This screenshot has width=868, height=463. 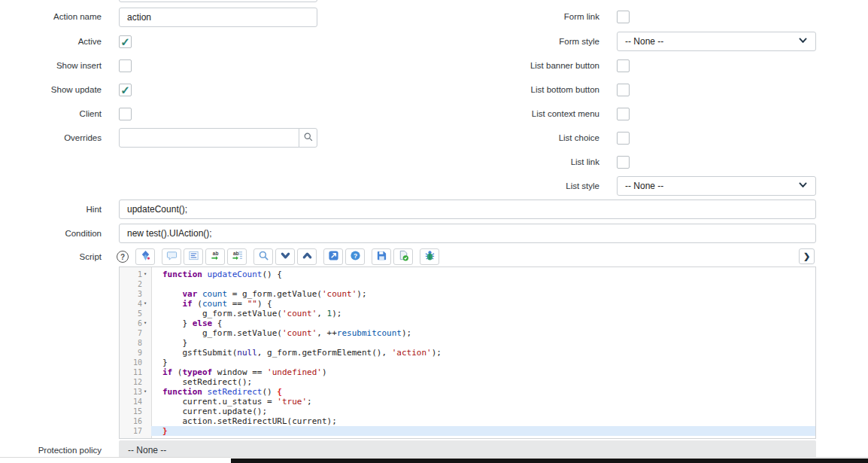 What do you see at coordinates (135, 382) in the screenshot?
I see `line-number: 12` at bounding box center [135, 382].